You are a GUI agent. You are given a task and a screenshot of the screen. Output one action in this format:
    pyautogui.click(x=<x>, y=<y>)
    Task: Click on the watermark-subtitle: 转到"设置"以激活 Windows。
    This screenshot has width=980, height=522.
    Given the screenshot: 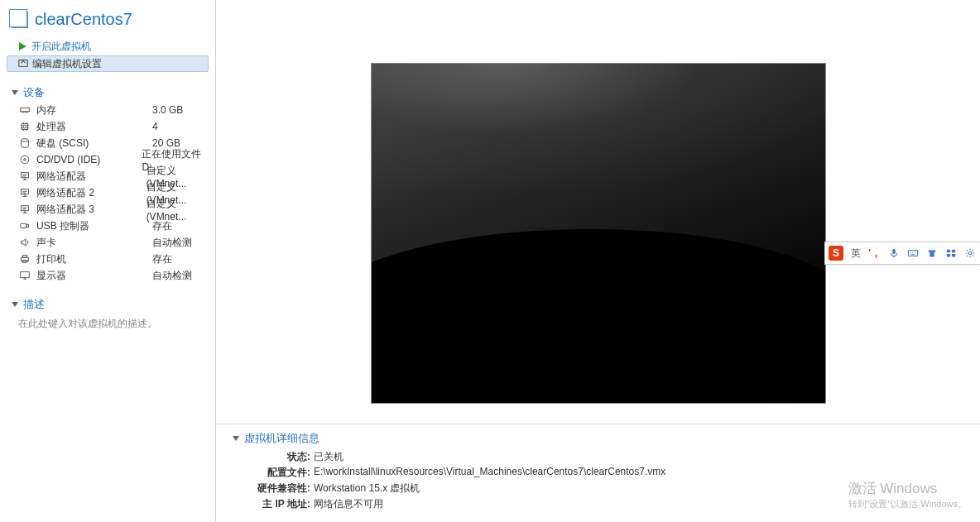 What is the action you would take?
    pyautogui.click(x=908, y=505)
    